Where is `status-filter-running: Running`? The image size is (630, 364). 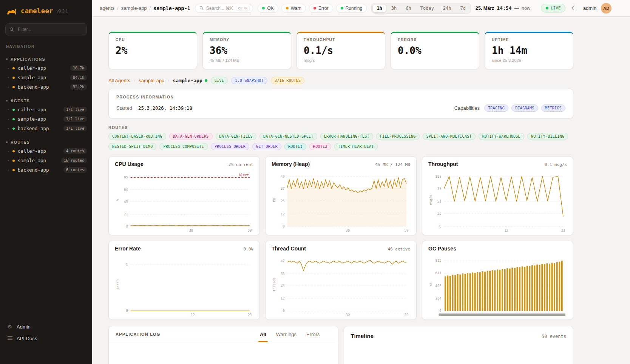 status-filter-running: Running is located at coordinates (352, 8).